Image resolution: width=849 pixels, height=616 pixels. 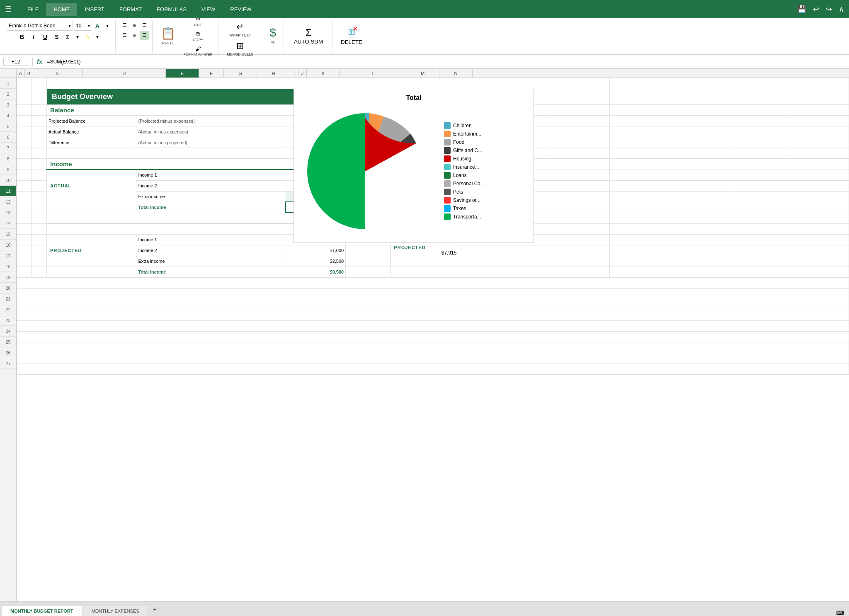 I want to click on cut-button: ✂ CUT, so click(x=198, y=22).